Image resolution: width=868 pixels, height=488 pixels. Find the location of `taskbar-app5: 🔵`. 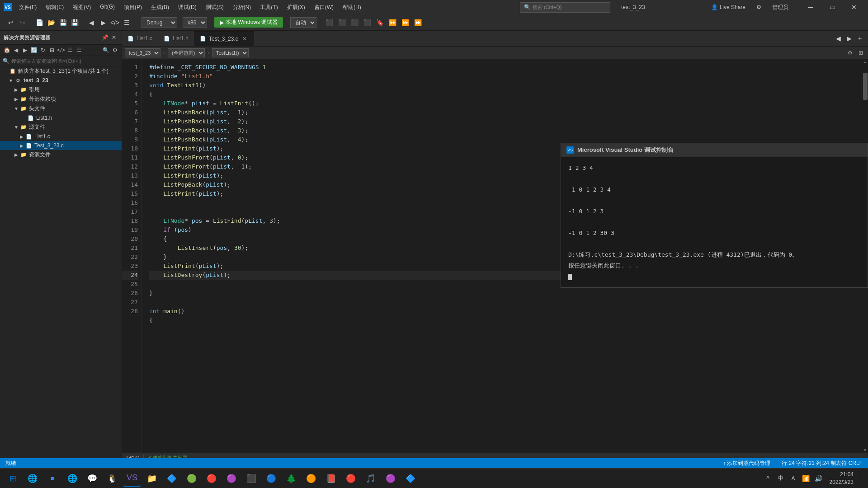

taskbar-app5: 🔵 is located at coordinates (271, 479).